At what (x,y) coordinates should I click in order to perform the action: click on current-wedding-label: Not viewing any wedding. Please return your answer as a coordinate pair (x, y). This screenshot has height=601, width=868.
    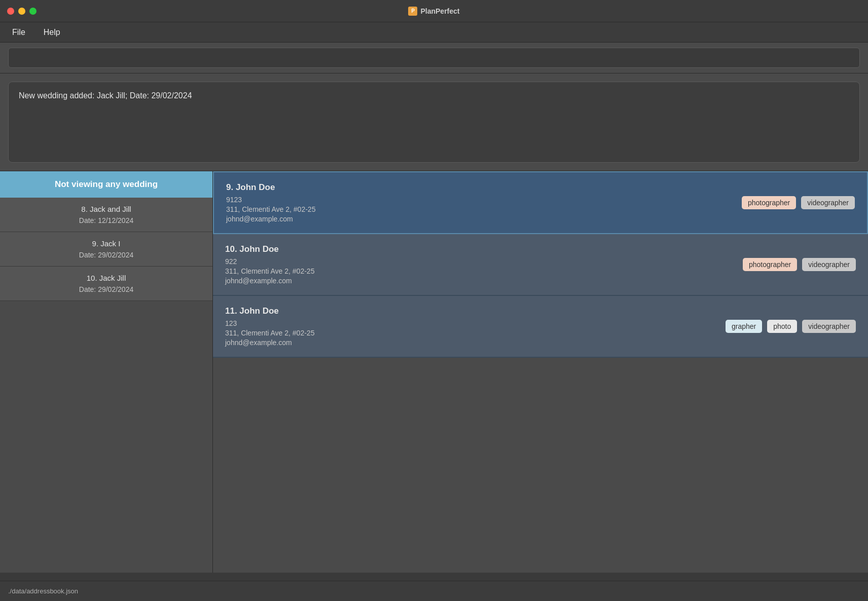
    Looking at the image, I should click on (106, 184).